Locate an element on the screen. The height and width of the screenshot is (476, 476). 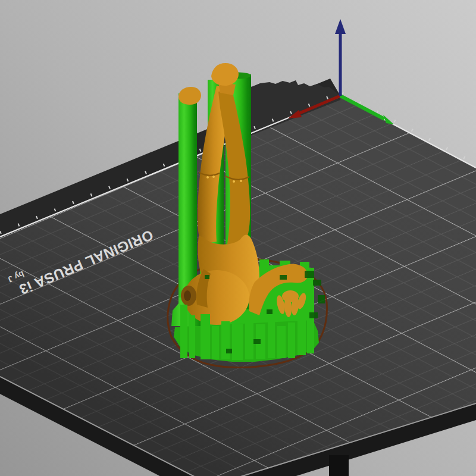
bed-foot-block is located at coordinates (339, 465).